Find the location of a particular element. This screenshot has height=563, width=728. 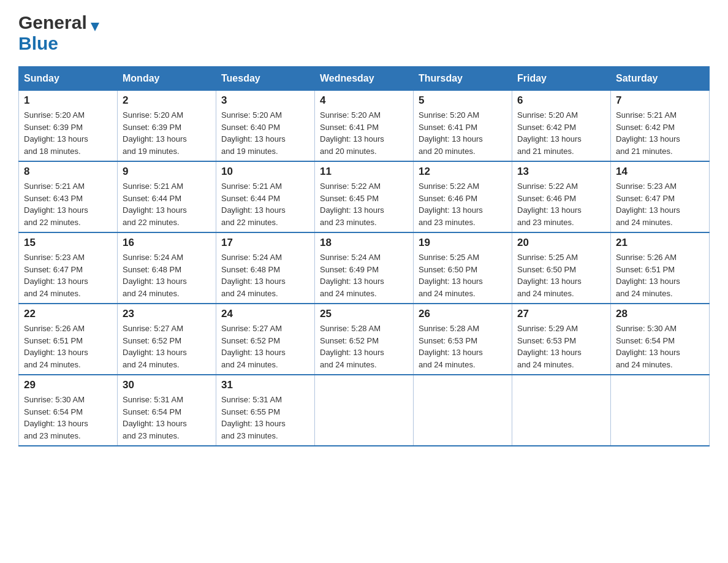

weekday-header-saturday: Saturday is located at coordinates (661, 79).